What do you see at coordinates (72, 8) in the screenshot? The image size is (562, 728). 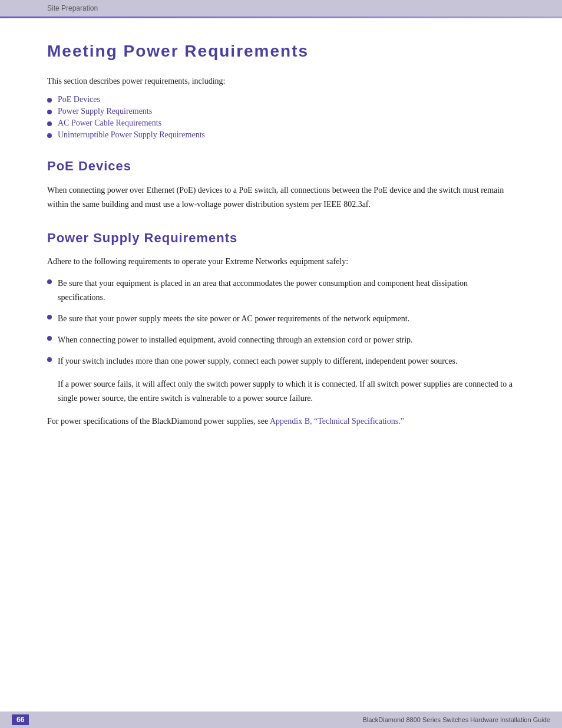 I see `section-label: Site Preparation` at bounding box center [72, 8].